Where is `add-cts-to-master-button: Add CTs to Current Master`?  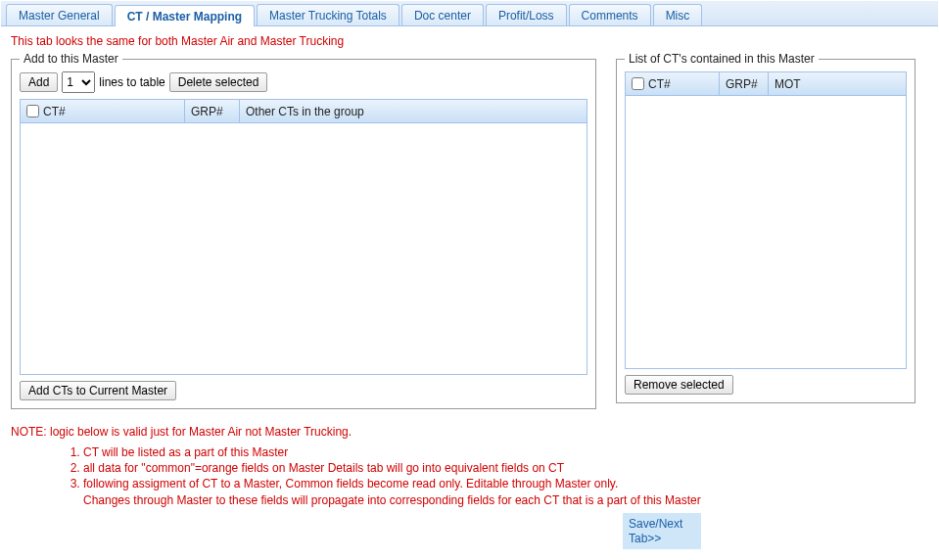
add-cts-to-master-button: Add CTs to Current Master is located at coordinates (98, 391).